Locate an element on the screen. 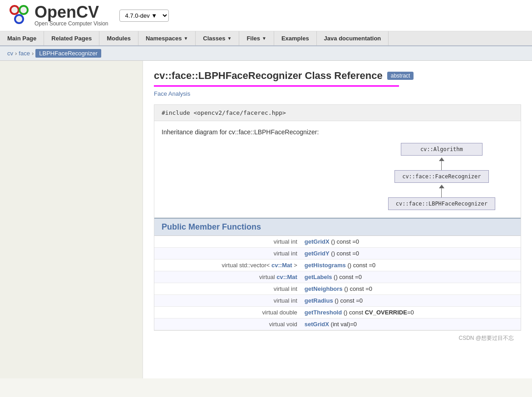  cv-override: CV_OVERRIDE is located at coordinates (386, 312).